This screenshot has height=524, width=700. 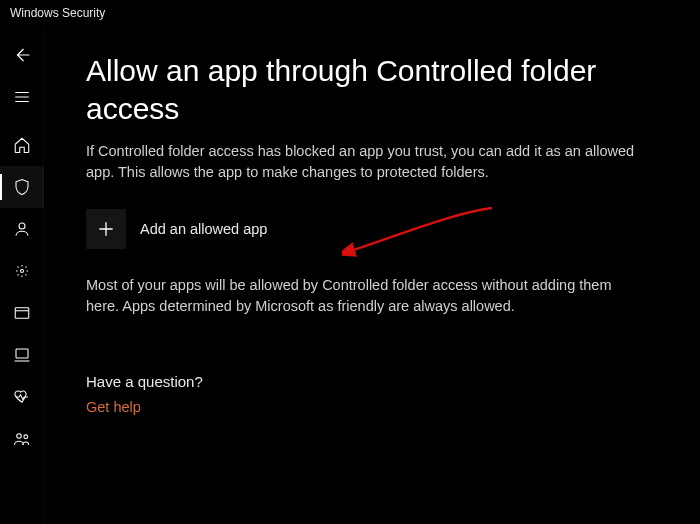 I want to click on sidebar-item-family, so click(x=22, y=439).